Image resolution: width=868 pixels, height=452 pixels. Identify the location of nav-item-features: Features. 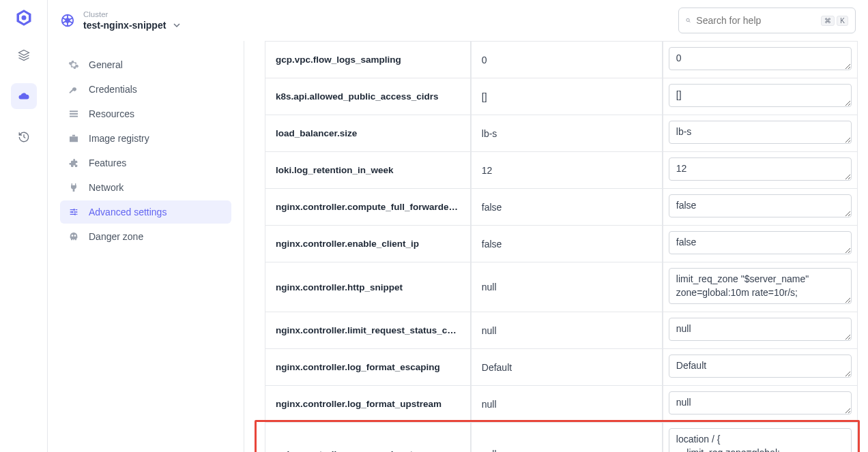
(146, 163).